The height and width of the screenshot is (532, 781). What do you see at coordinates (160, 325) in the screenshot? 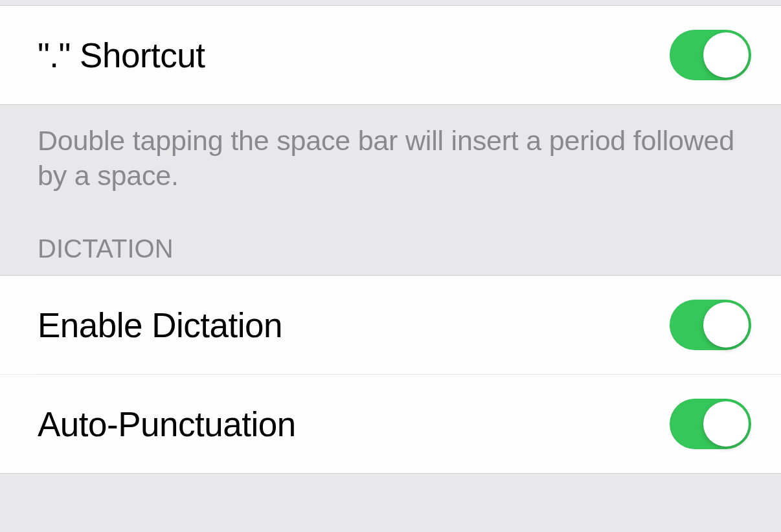
I see `enable-dictation-label: Enable Dictation` at bounding box center [160, 325].